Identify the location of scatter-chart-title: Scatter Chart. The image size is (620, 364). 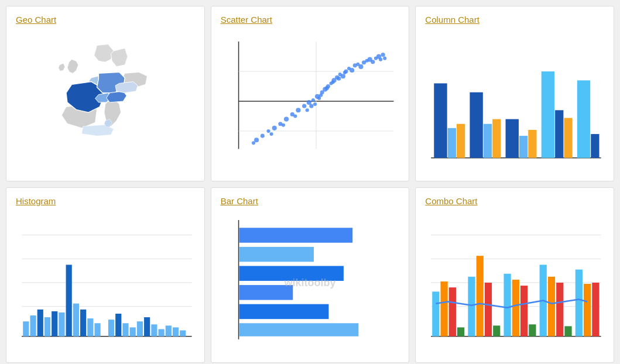
(310, 20).